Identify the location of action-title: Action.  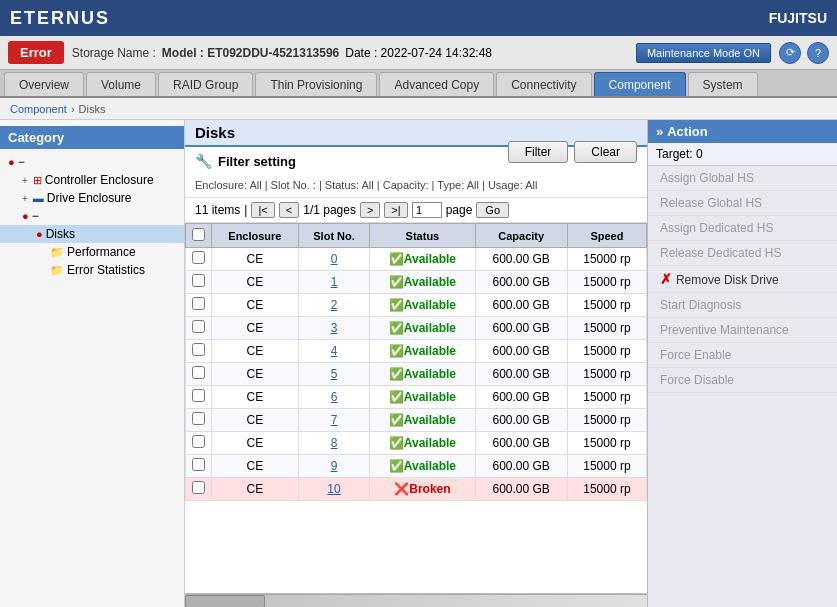
(687, 132).